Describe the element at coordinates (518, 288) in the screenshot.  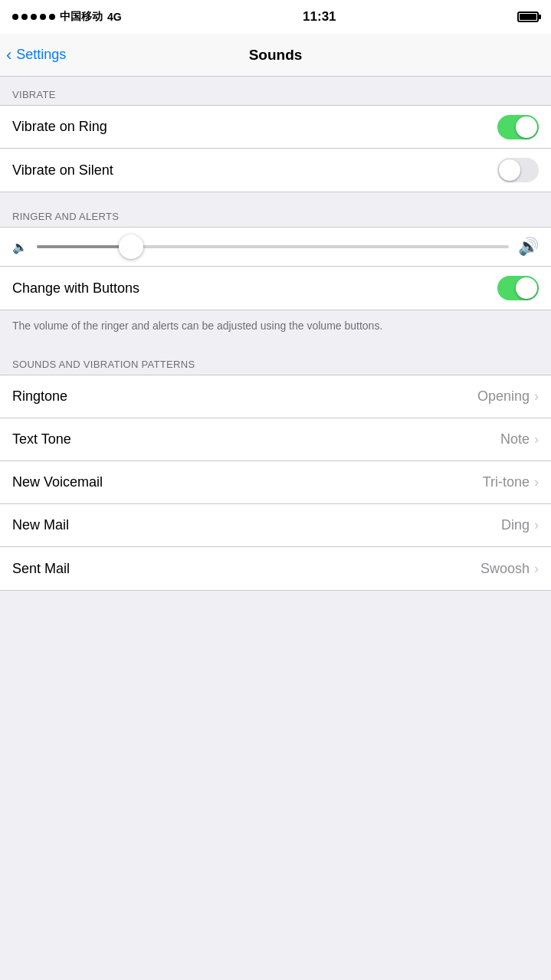
I see `change-with-buttons-toggle` at that location.